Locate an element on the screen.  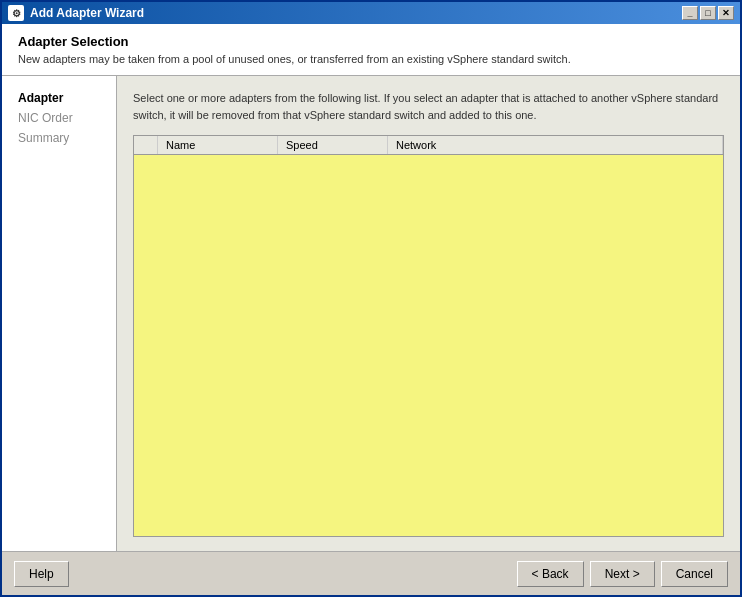
sidebar-item-nic-order: NIC Order is located at coordinates (59, 118).